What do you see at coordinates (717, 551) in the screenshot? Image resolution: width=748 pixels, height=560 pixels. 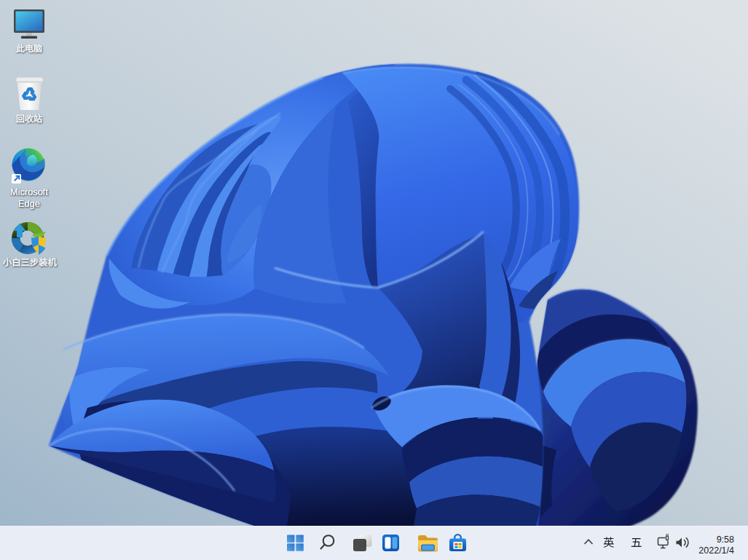 I see `svg-text: 2022/1/4` at bounding box center [717, 551].